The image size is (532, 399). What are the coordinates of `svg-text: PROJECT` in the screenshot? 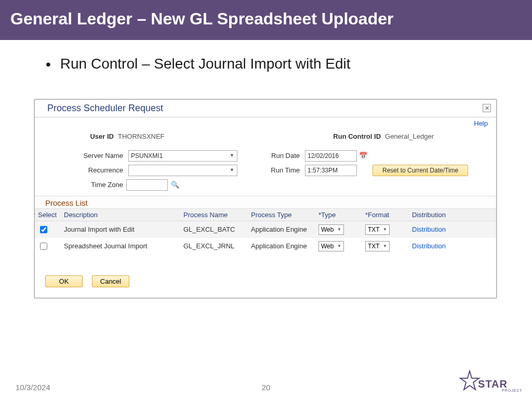 It's located at (512, 391).